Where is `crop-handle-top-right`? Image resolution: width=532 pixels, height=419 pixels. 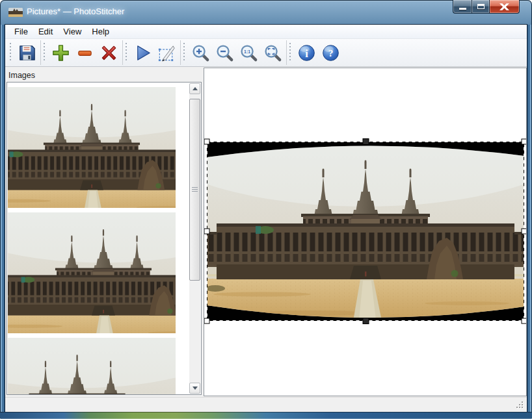 crop-handle-top-right is located at coordinates (524, 142).